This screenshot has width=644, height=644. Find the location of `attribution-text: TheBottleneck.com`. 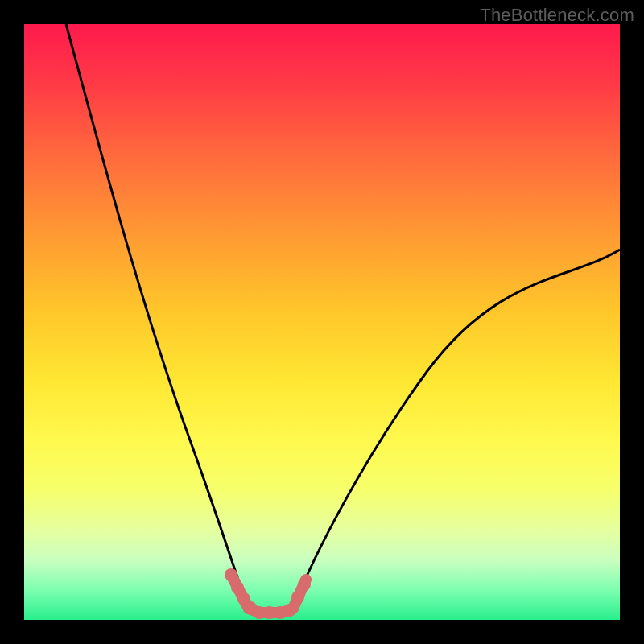

attribution-text: TheBottleneck.com is located at coordinates (557, 15).